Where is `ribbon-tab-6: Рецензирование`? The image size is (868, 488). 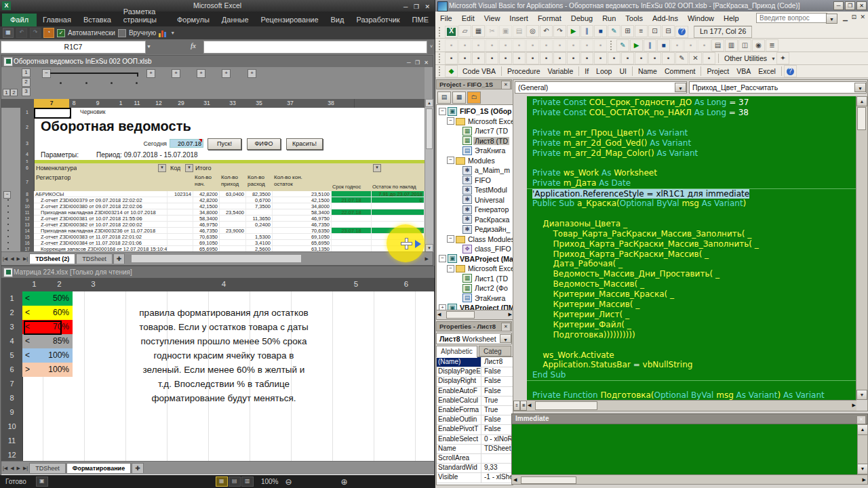
ribbon-tab-6: Рецензирование is located at coordinates (290, 20).